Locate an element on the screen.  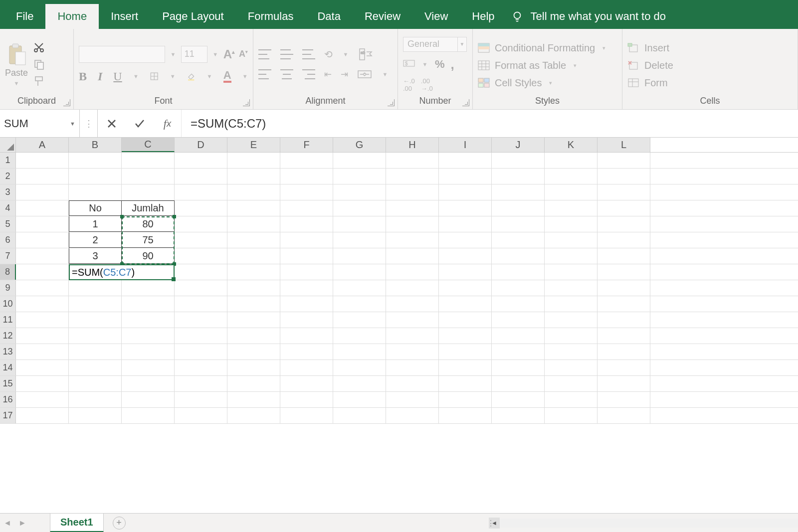
cell-F7 is located at coordinates (307, 256).